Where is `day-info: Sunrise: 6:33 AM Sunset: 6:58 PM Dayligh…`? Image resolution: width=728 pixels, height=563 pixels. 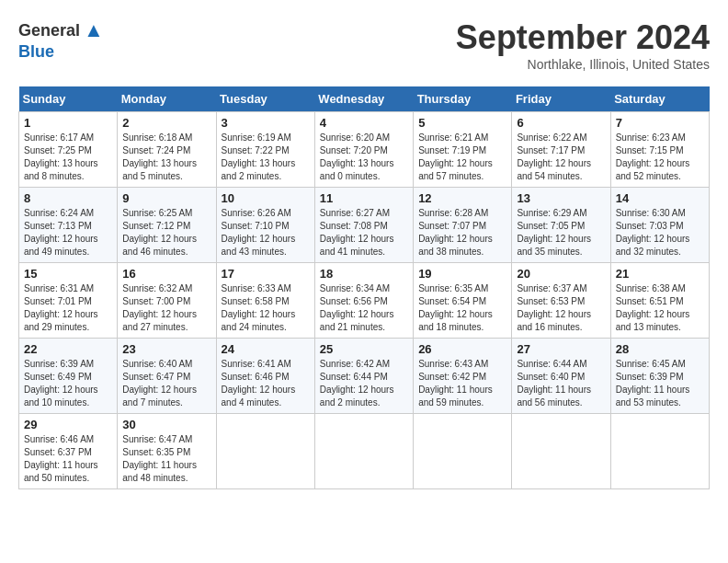 day-info: Sunrise: 6:33 AM Sunset: 6:58 PM Dayligh… is located at coordinates (266, 308).